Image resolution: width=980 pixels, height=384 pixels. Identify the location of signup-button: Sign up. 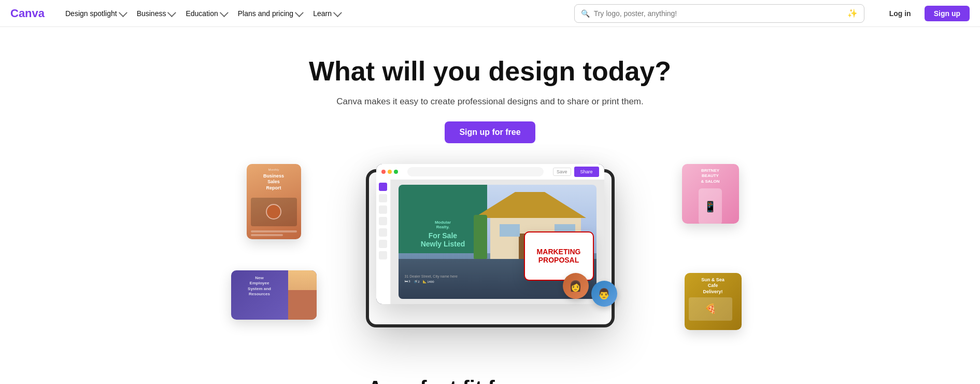
(947, 13).